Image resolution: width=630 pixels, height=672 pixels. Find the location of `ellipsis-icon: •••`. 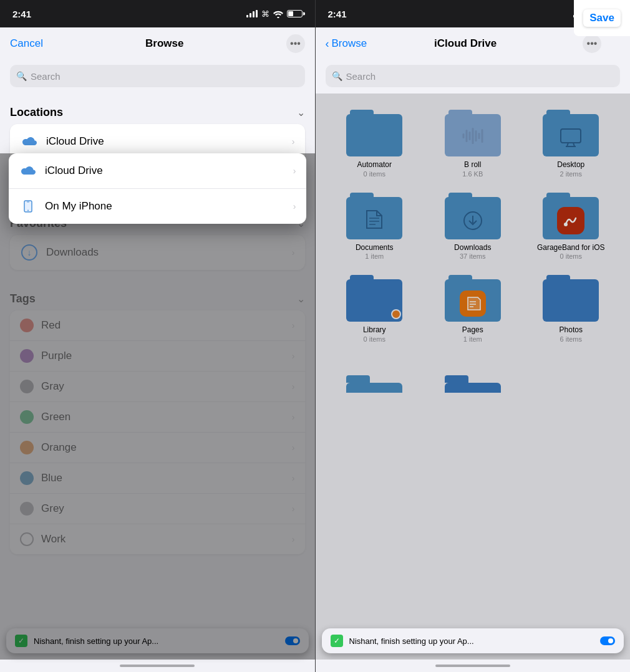

ellipsis-icon: ••• is located at coordinates (296, 44).